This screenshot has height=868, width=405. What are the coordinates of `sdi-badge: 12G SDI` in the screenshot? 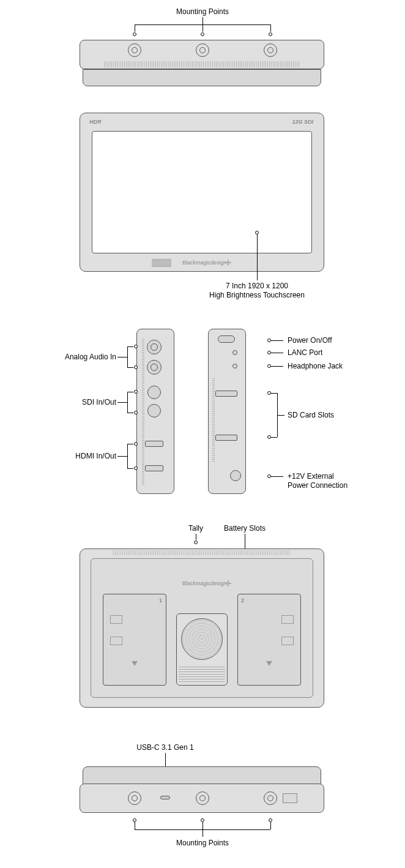 It's located at (302, 122).